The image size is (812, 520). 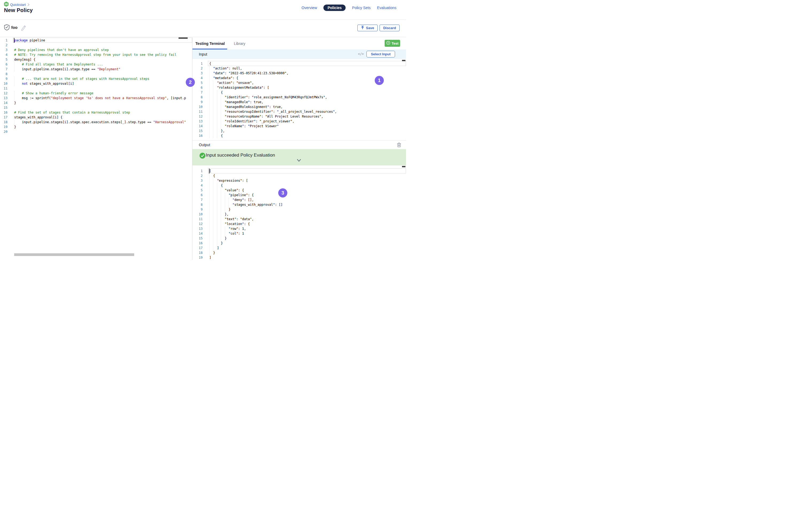 What do you see at coordinates (399, 145) in the screenshot?
I see `clear-output-button` at bounding box center [399, 145].